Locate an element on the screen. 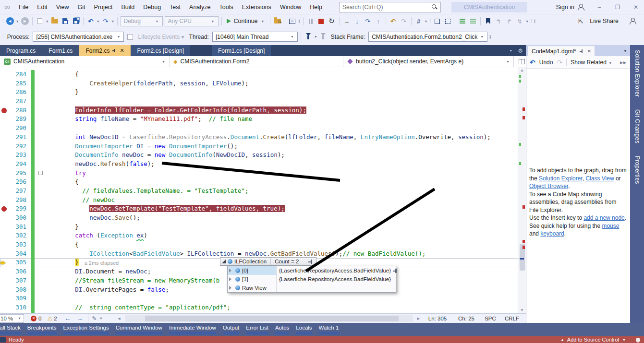 This screenshot has height=343, width=644. breadcrumb-project-caret-icon: ▼ is located at coordinates (160, 61).